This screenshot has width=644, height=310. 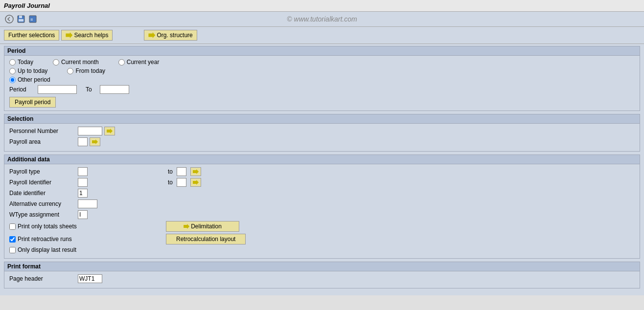 What do you see at coordinates (203, 226) in the screenshot?
I see `print-totals-right: Delimitation` at bounding box center [203, 226].